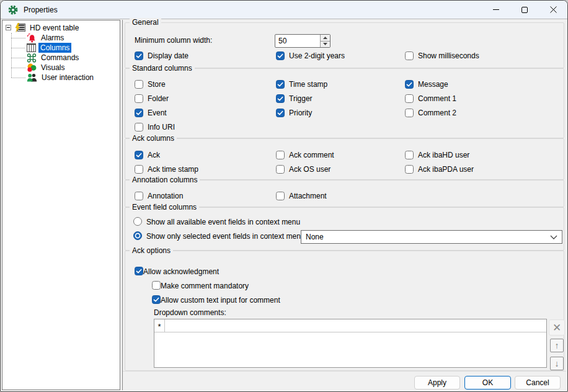  I want to click on alarms-icon, so click(32, 38).